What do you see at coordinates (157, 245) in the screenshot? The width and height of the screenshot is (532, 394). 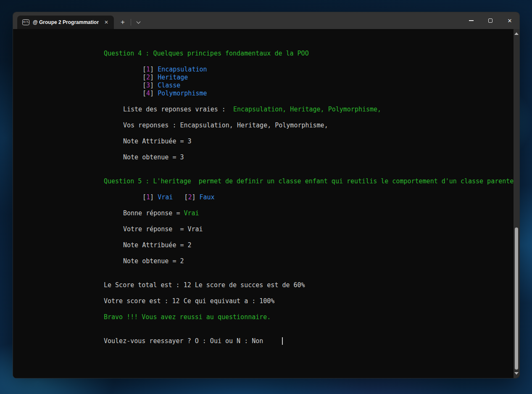 I see `terminal-text: Note Attribuée = 2` at bounding box center [157, 245].